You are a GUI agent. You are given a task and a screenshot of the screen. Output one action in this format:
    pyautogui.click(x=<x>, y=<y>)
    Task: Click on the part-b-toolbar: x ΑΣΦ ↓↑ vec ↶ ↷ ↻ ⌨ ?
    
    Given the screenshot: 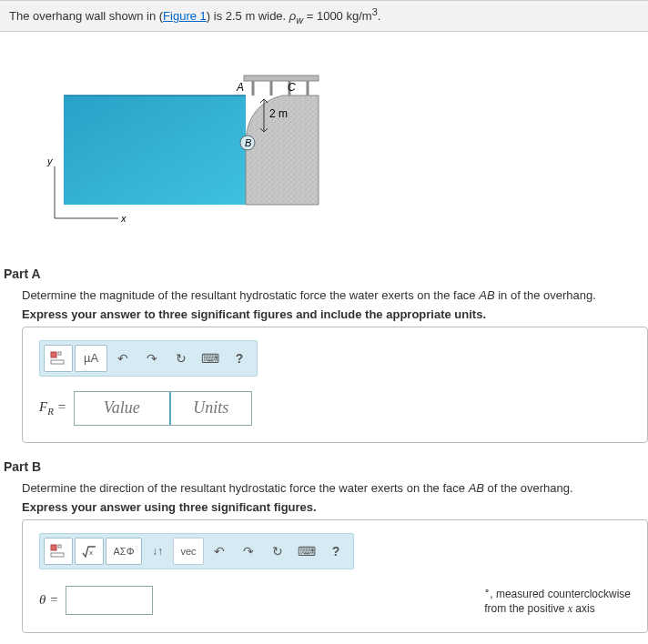 What is the action you would take?
    pyautogui.click(x=197, y=551)
    